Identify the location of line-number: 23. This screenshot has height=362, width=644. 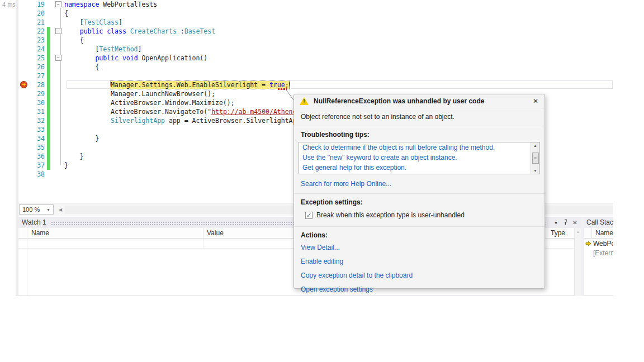
(32, 40).